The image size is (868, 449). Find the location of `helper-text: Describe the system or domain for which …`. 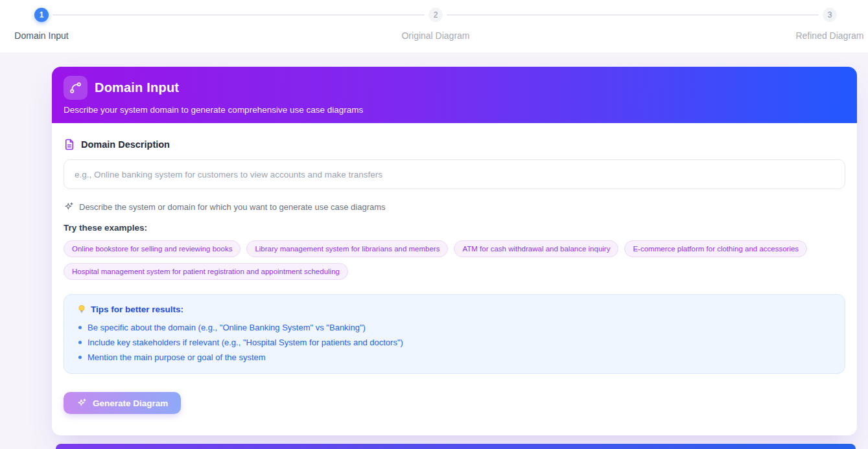

helper-text: Describe the system or domain for which … is located at coordinates (232, 207).